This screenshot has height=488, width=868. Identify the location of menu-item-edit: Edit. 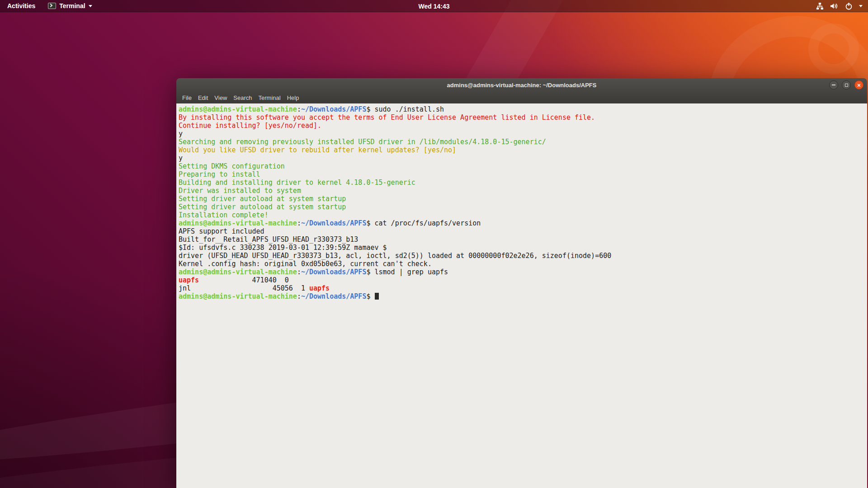
(203, 98).